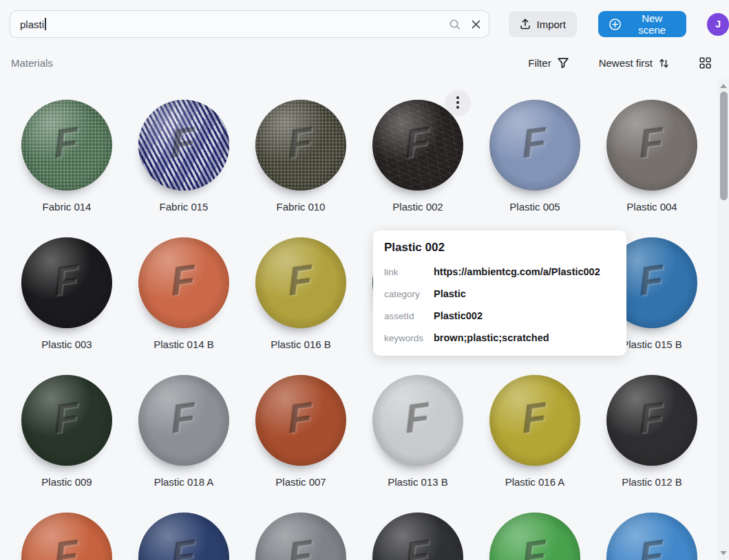 The width and height of the screenshot is (729, 560). What do you see at coordinates (724, 146) in the screenshot?
I see `scrollbar-thumb` at bounding box center [724, 146].